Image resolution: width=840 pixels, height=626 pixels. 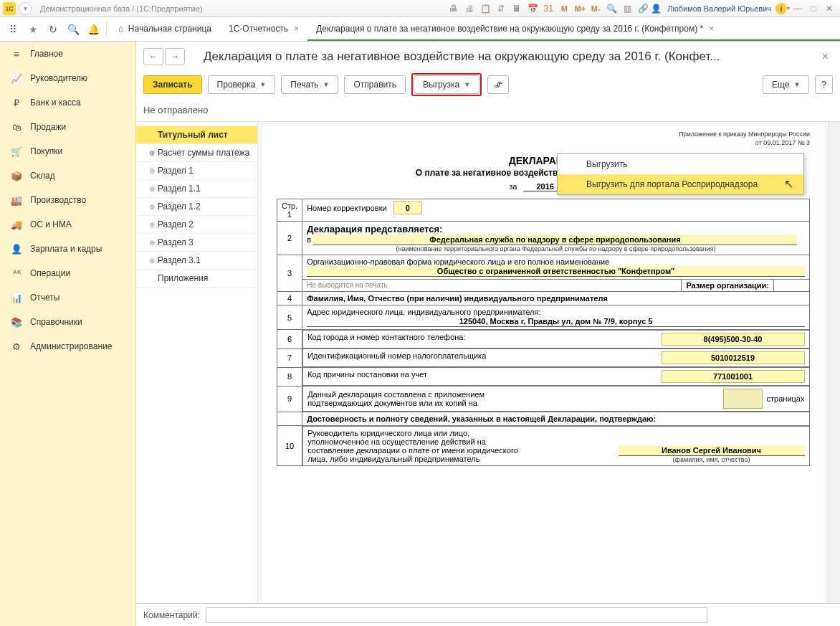 I want to click on tab-reporting-label: 1С-Отчетность, so click(x=258, y=29).